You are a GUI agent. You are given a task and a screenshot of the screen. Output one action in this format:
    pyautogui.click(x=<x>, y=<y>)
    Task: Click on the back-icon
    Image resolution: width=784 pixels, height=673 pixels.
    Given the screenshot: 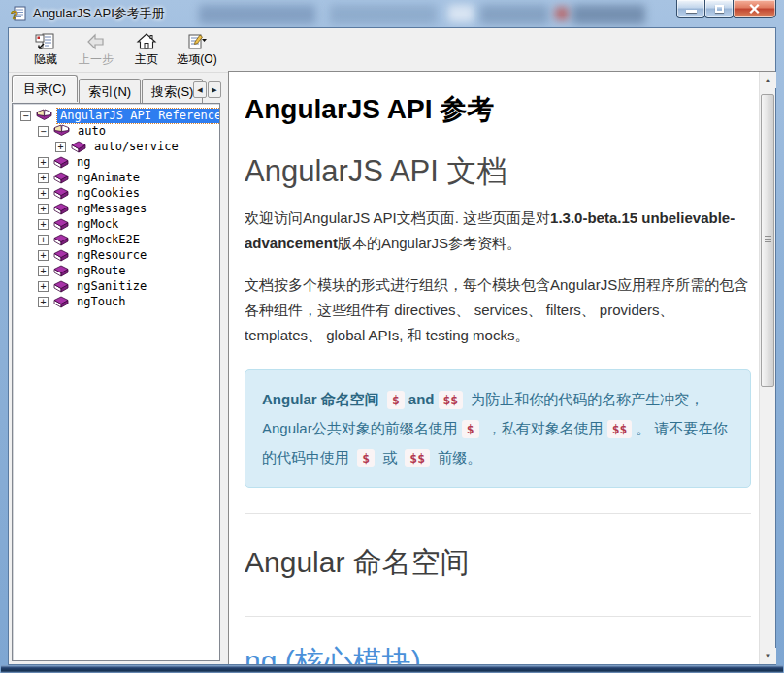 What is the action you would take?
    pyautogui.click(x=96, y=42)
    